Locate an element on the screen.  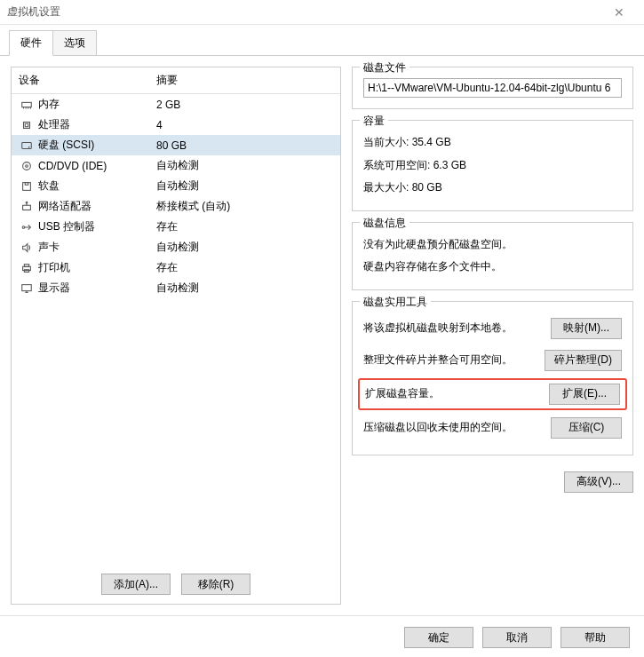
device-row-usb: USB 控制器存在 is located at coordinates (176, 227).